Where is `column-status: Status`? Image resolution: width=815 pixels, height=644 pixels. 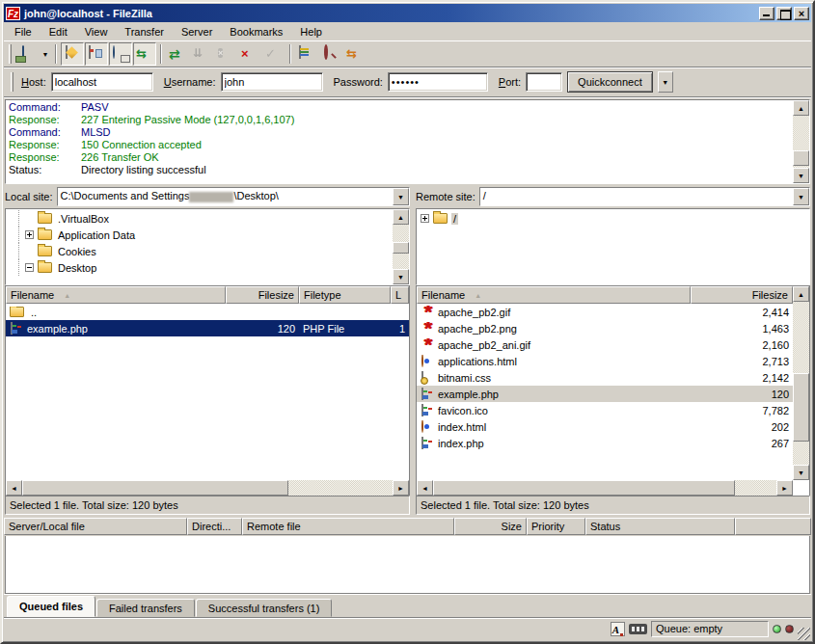
column-status: Status is located at coordinates (660, 526).